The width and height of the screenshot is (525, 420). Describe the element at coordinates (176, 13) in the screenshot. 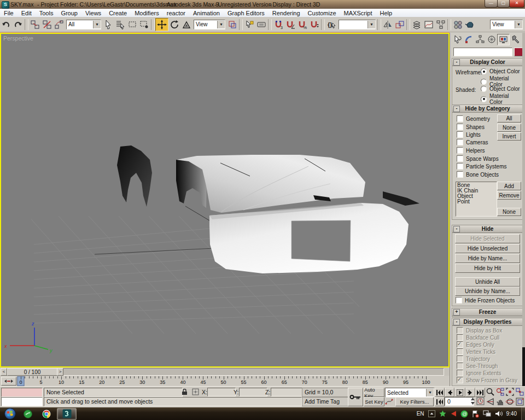

I see `menu-reactor: reactor` at that location.